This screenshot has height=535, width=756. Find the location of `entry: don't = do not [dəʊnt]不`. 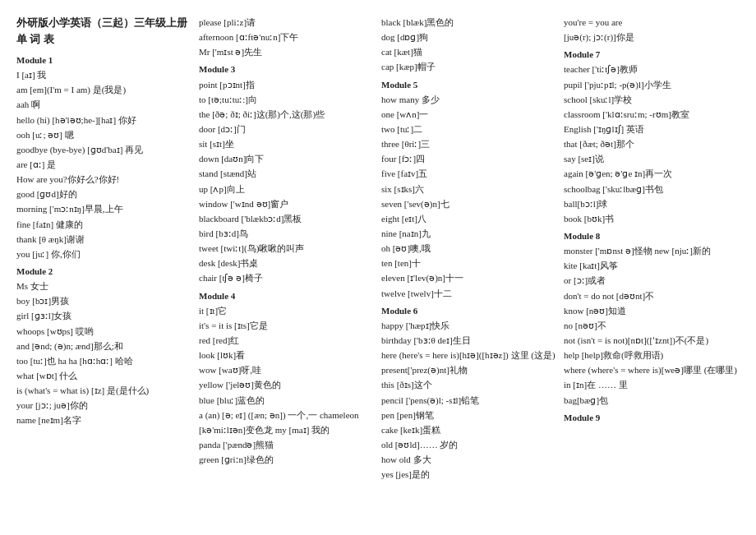

entry: don't = do not [dəʊnt]不 is located at coordinates (652, 296).